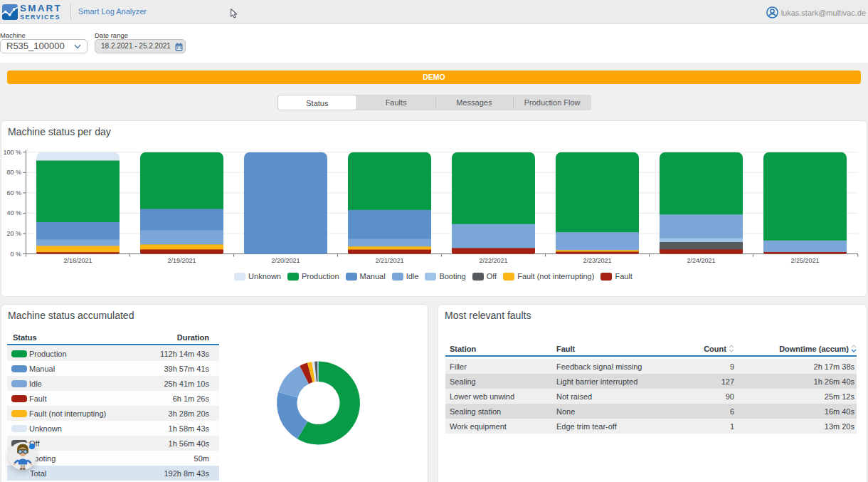 The image size is (868, 482). What do you see at coordinates (389, 261) in the screenshot?
I see `svg-text: 2/21/2021` at bounding box center [389, 261].